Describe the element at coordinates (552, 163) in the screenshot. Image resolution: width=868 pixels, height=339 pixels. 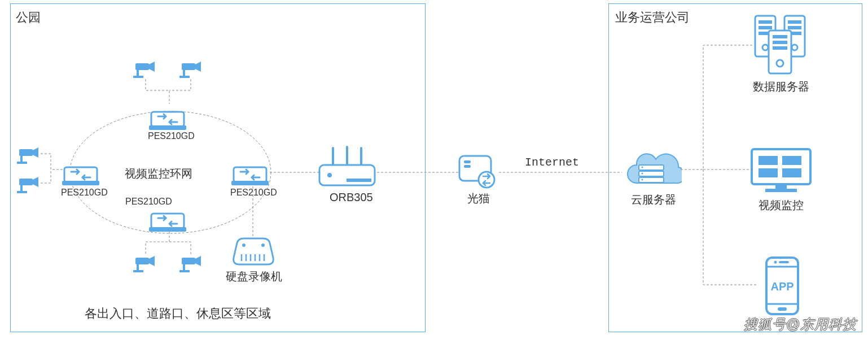
I see `internet-label: Internet` at that location.